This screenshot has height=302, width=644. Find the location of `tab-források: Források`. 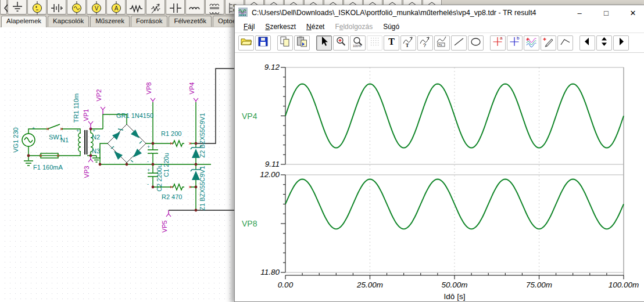

tab-források: Források is located at coordinates (149, 21).